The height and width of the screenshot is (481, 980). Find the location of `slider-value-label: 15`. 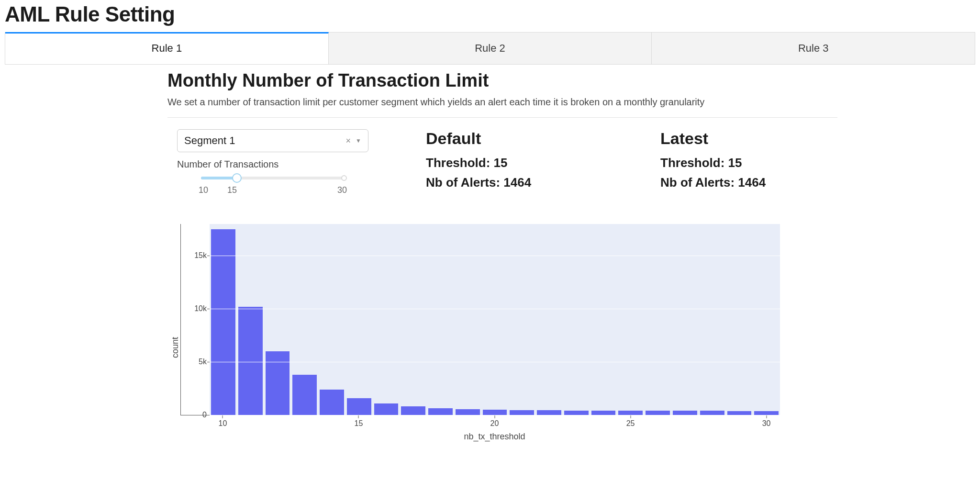

slider-value-label: 15 is located at coordinates (232, 190).